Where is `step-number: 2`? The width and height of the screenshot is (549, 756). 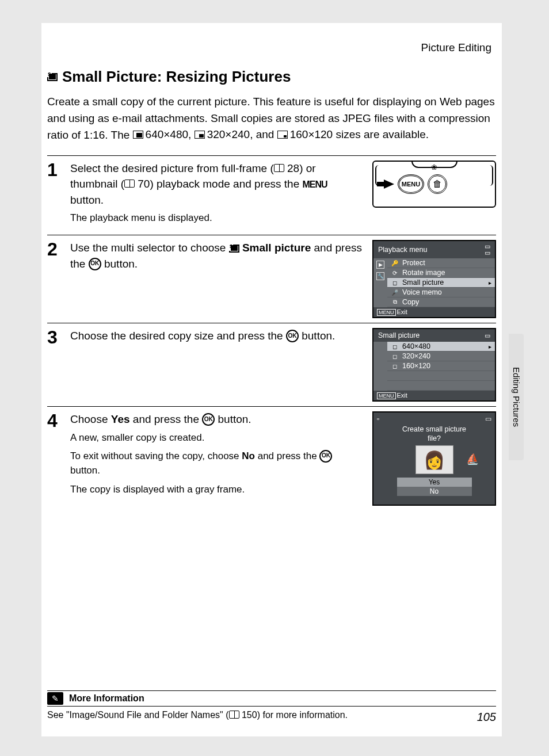
step-number: 2 is located at coordinates (54, 279).